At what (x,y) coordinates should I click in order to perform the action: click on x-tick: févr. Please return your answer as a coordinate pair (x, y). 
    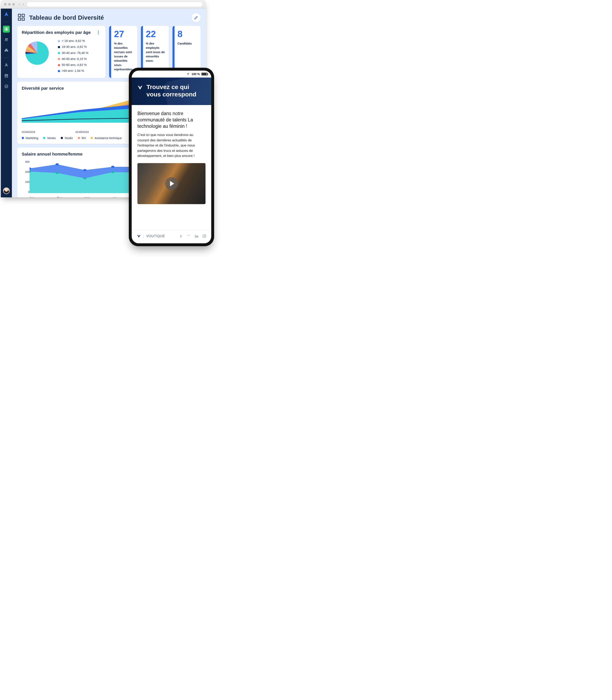
    Looking at the image, I should click on (59, 197).